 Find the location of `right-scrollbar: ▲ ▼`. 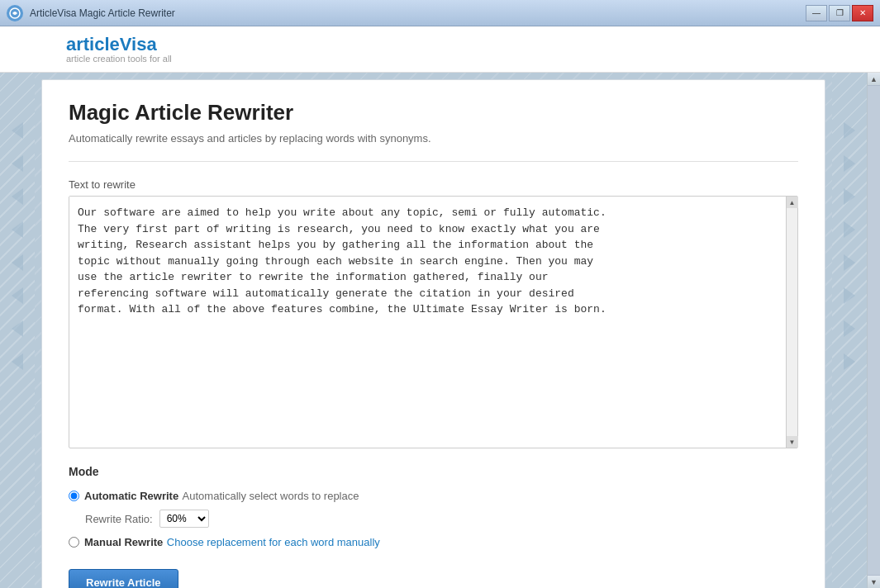

right-scrollbar: ▲ ▼ is located at coordinates (873, 330).